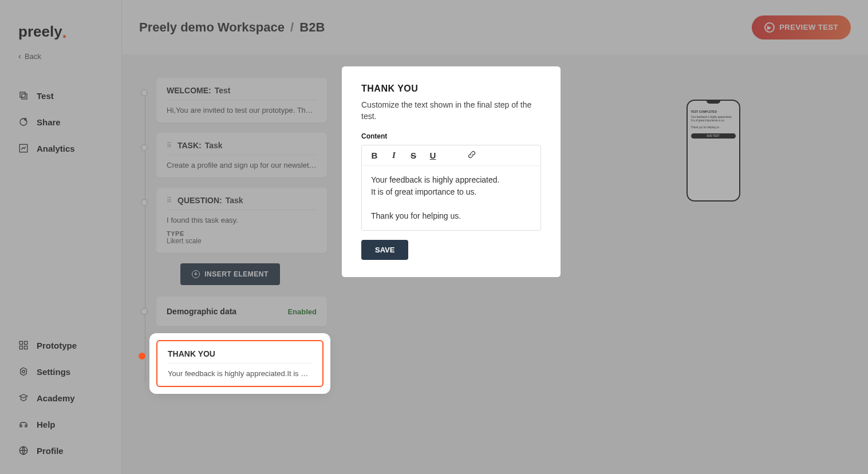 This screenshot has height=474, width=868. Describe the element at coordinates (242, 241) in the screenshot. I see `type-value: Likert scale` at that location.